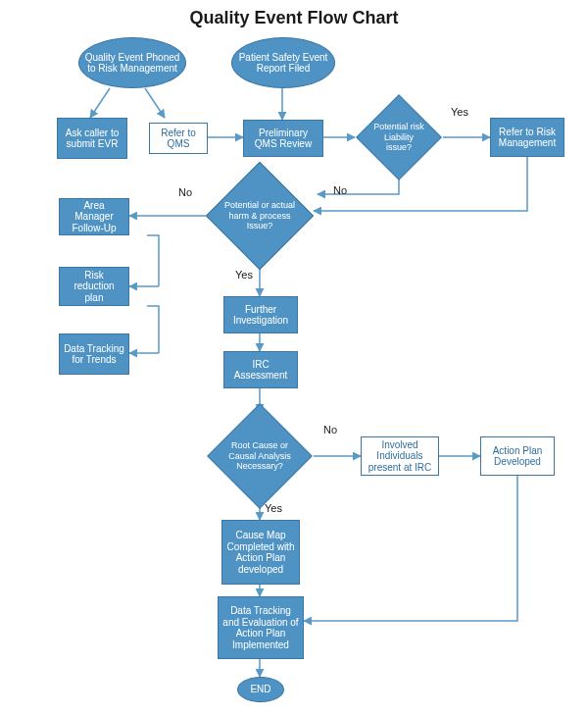 Image resolution: width=588 pixels, height=716 pixels. I want to click on node-liability: Potential risk Liability issue?, so click(399, 137).